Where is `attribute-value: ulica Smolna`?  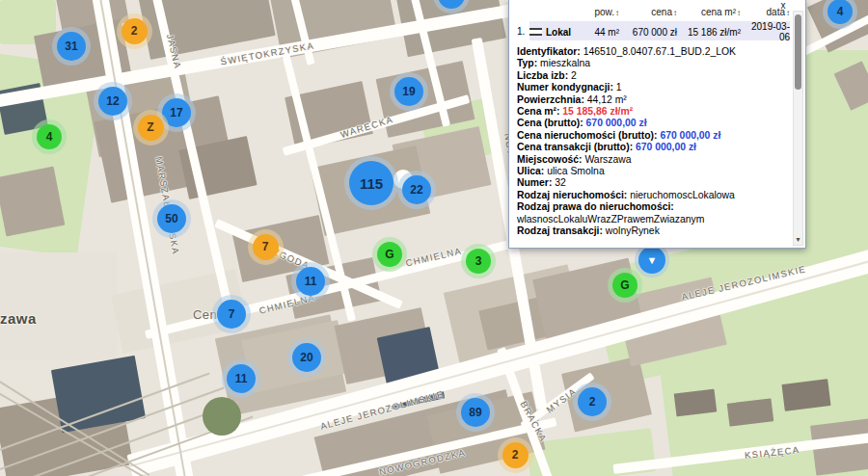 attribute-value: ulica Smolna is located at coordinates (576, 172).